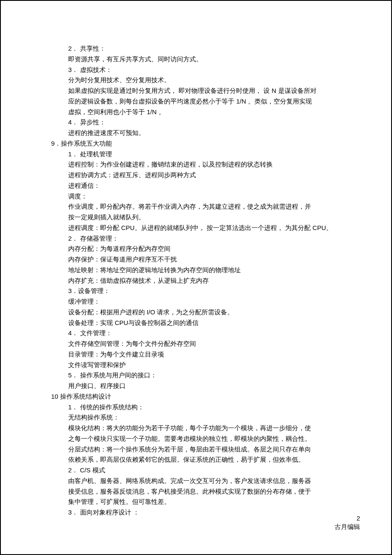 The width and height of the screenshot is (392, 555). Describe the element at coordinates (196, 249) in the screenshot. I see `text-line: 内存分配：为每道程序分配内存空间` at that location.